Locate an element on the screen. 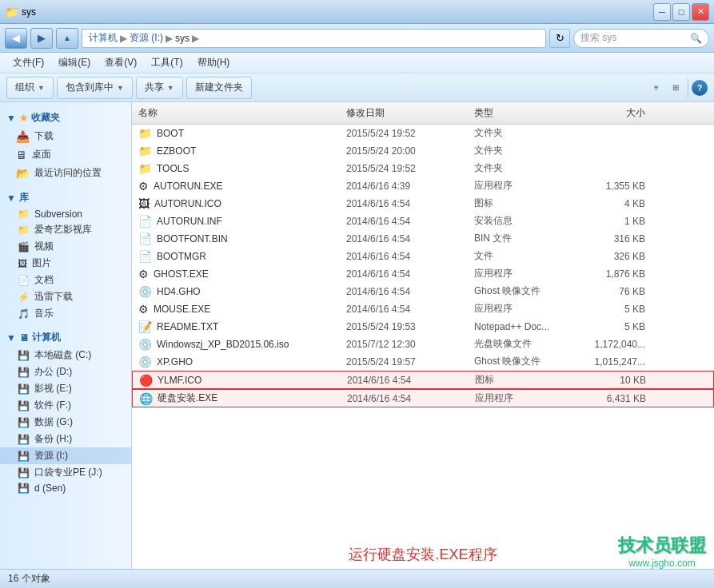  file-size-cell: 1 KB is located at coordinates (612, 221).